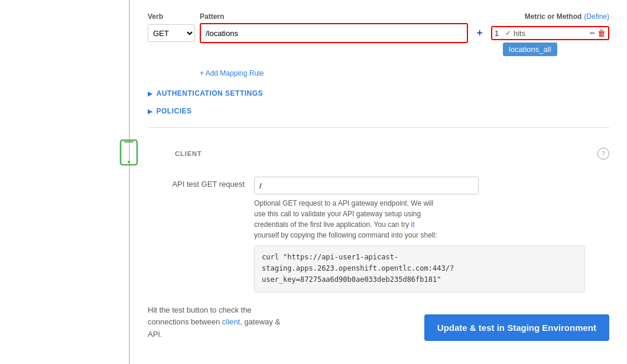  Describe the element at coordinates (378, 323) in the screenshot. I see `bottom-section: Hit the test button to check the connect…` at that location.